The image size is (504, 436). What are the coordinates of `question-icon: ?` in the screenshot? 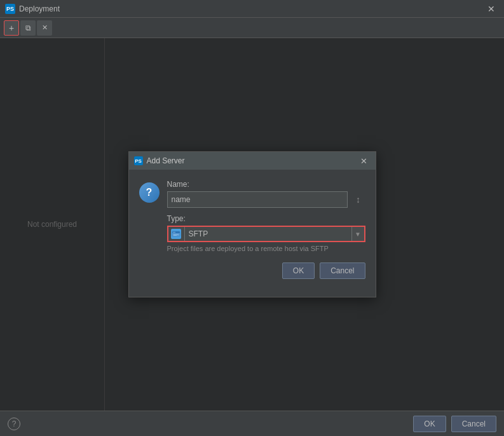 It's located at (149, 193).